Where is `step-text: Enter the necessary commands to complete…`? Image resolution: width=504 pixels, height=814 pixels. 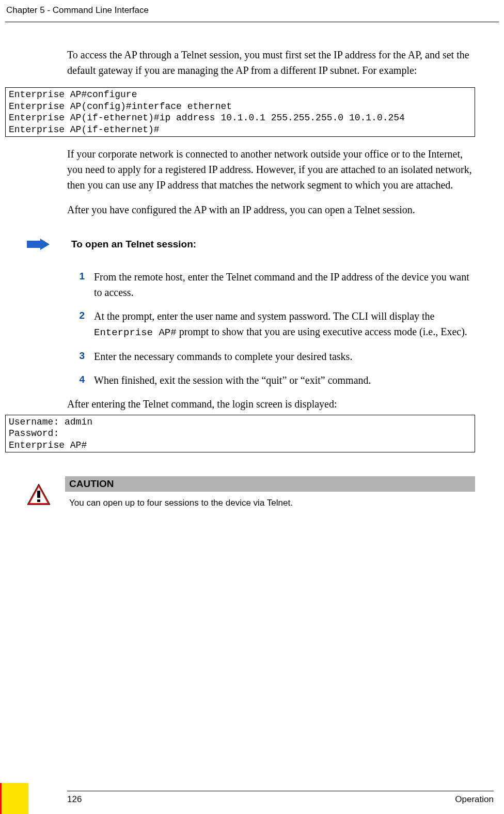
step-text: Enter the necessary commands to complete… is located at coordinates (285, 356).